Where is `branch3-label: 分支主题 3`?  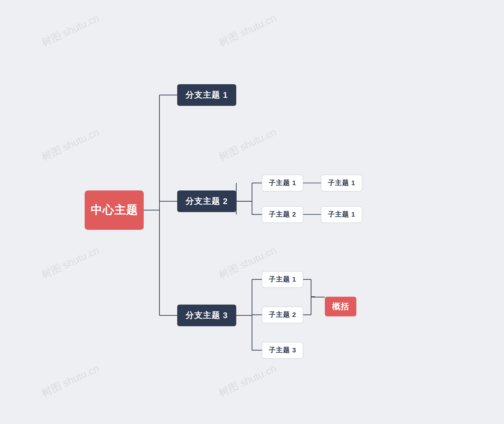
branch3-label: 分支主题 3 is located at coordinates (207, 315).